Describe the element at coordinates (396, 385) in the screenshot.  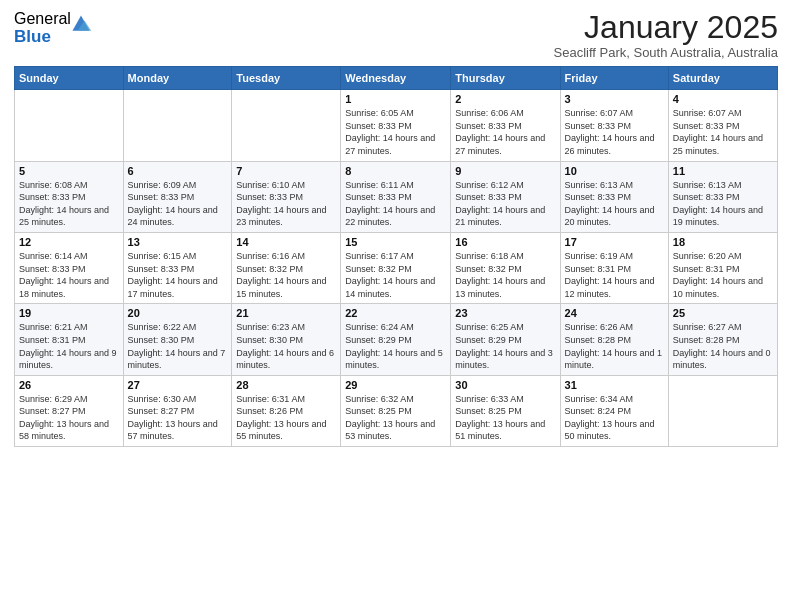
I see `day-number: 29` at that location.